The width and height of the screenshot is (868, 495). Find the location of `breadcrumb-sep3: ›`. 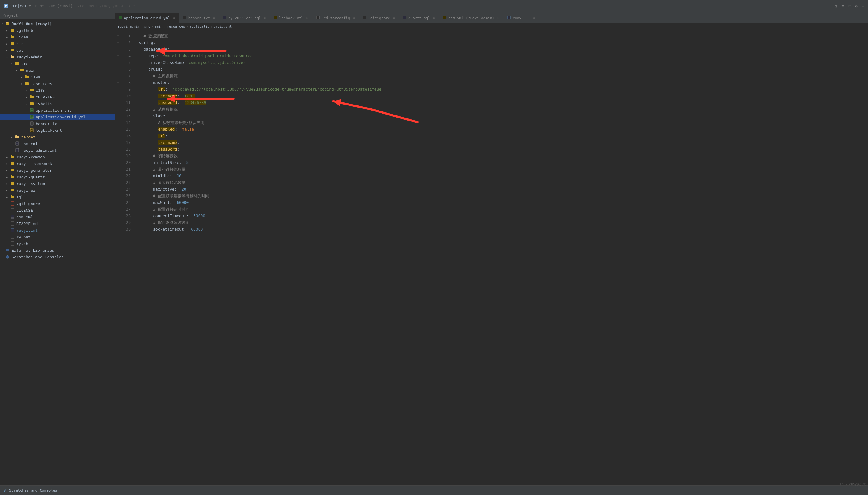

breadcrumb-sep3: › is located at coordinates (165, 27).